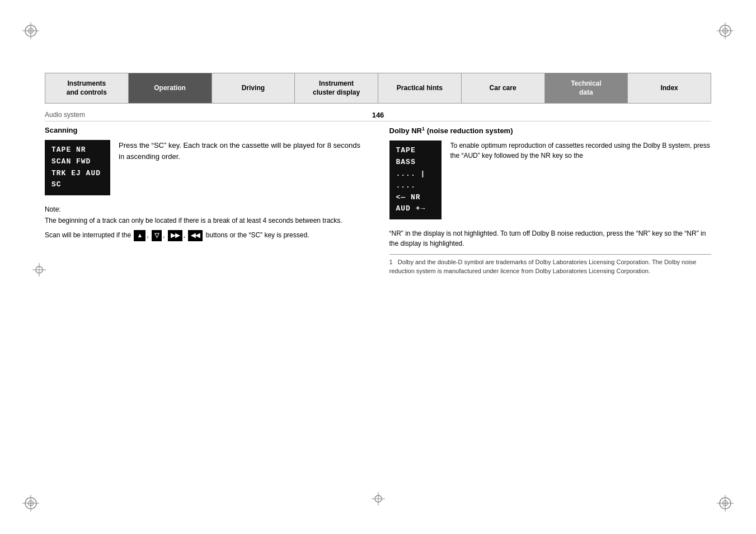 The width and height of the screenshot is (756, 534). Describe the element at coordinates (254, 88) in the screenshot. I see `nav-item-driving: Driving` at that location.